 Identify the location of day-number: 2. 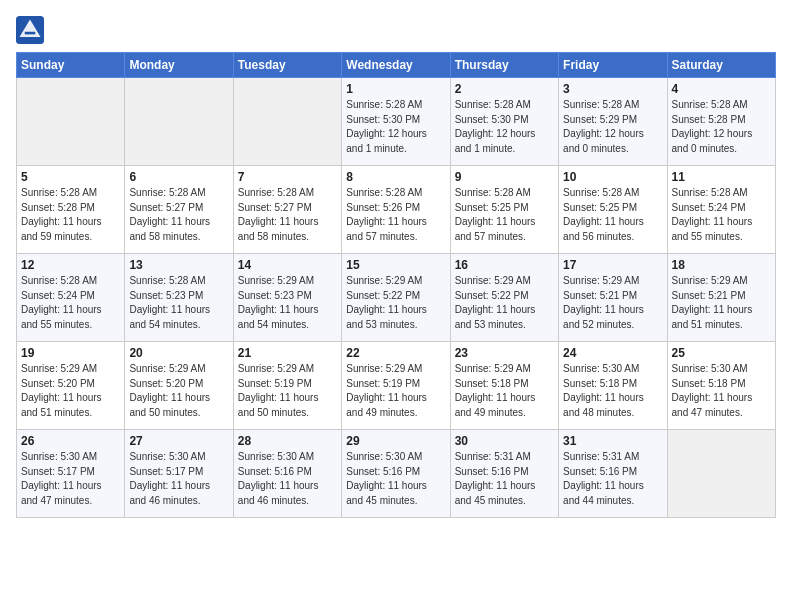
(504, 89).